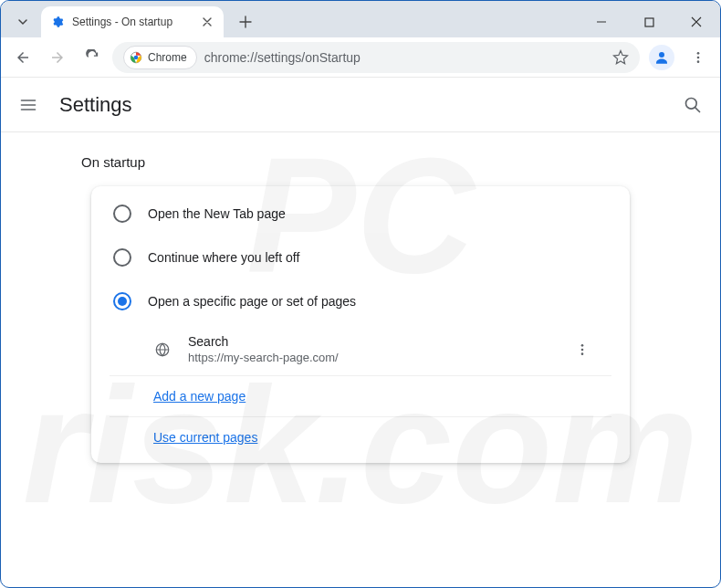 The height and width of the screenshot is (588, 721). I want to click on startup-page-url: https://my-search-page.com/, so click(373, 358).